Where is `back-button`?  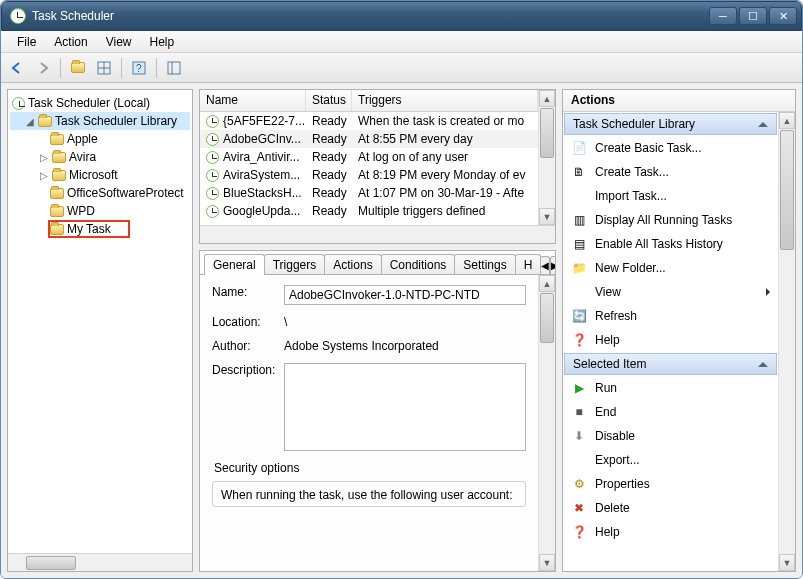
back-button is located at coordinates (17, 68).